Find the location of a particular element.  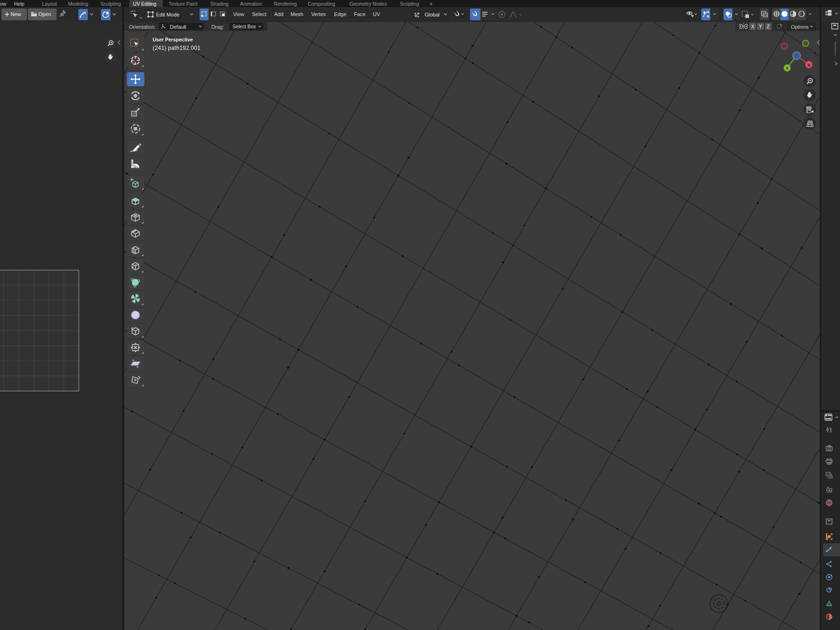

svg-text: Y is located at coordinates (787, 68).